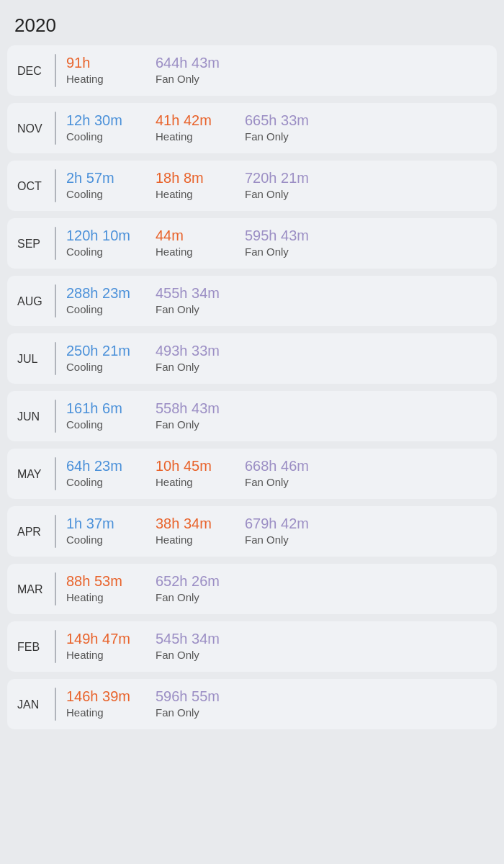  I want to click on month-label: JAN, so click(36, 704).